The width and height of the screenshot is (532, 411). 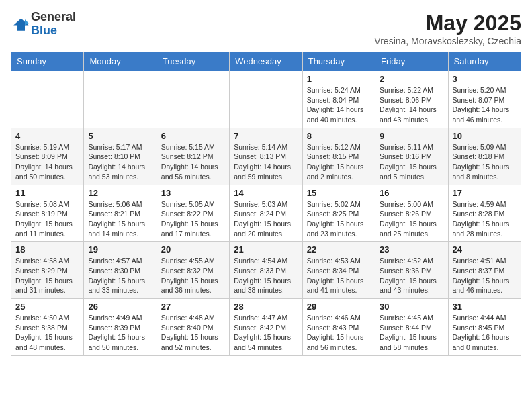 What do you see at coordinates (339, 79) in the screenshot?
I see `day-number: 1` at bounding box center [339, 79].